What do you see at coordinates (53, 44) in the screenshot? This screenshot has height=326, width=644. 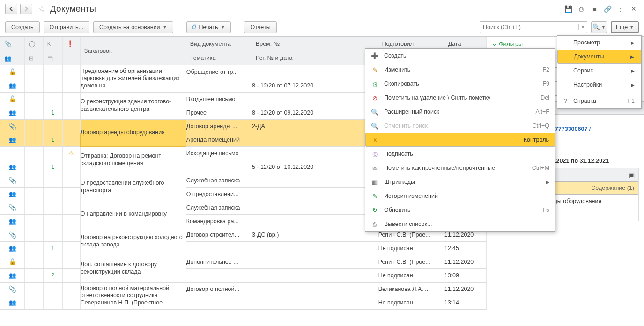 I see `col-k-icon: К` at bounding box center [53, 44].